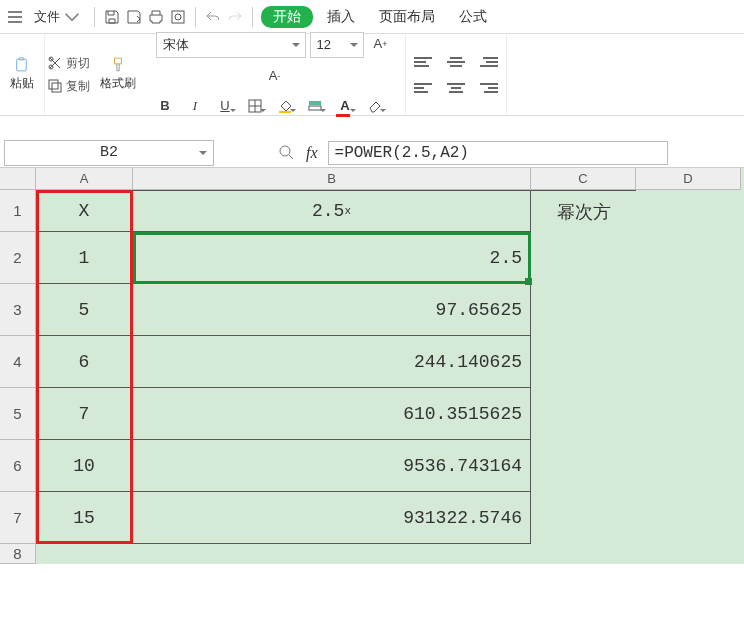  What do you see at coordinates (375, 106) in the screenshot?
I see `clear-format-button` at bounding box center [375, 106].